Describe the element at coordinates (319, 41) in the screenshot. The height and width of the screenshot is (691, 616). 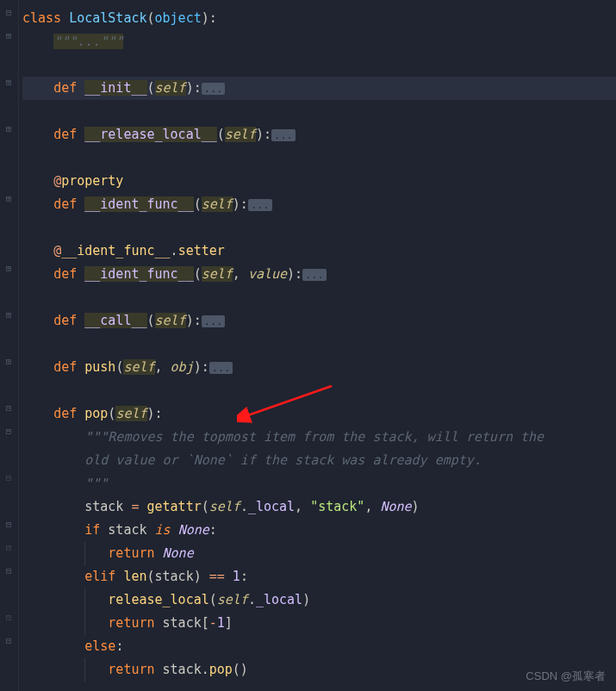
I see `code-line: """..."""` at that location.